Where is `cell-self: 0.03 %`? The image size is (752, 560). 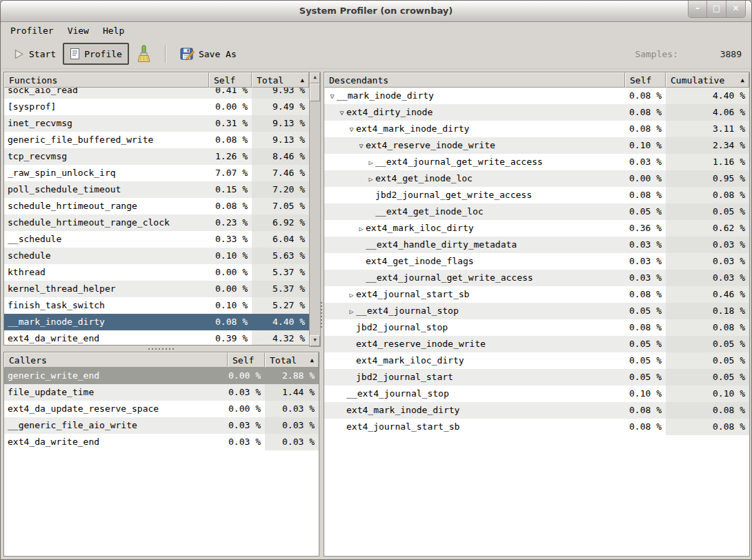
cell-self: 0.03 % is located at coordinates (246, 426).